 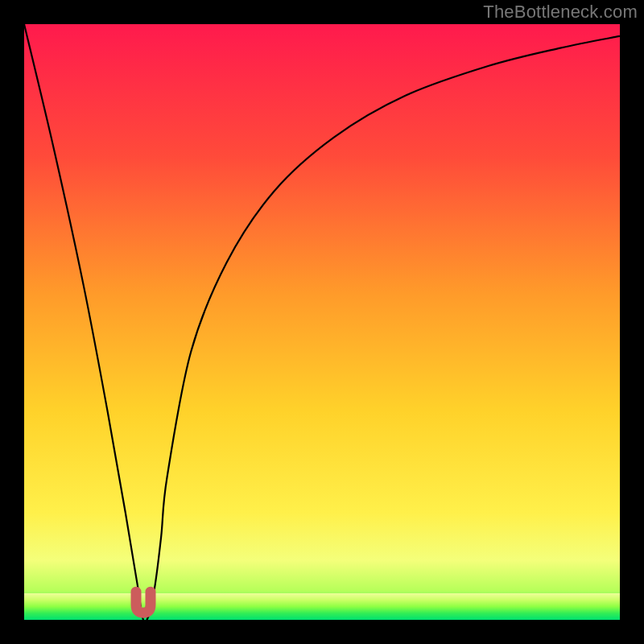 What do you see at coordinates (560, 12) in the screenshot?
I see `attribution-label: TheBottleneck.com` at bounding box center [560, 12].